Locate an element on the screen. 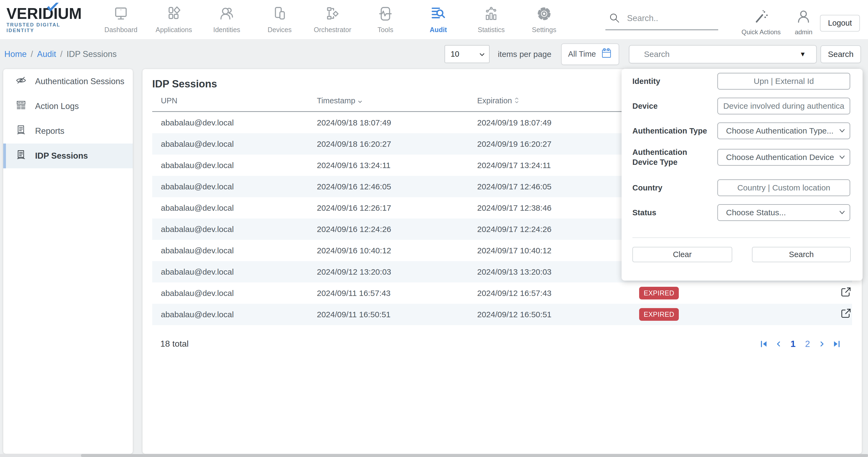 The height and width of the screenshot is (457, 868). sidebar-item-authentication-sessions: Authentication Sessions is located at coordinates (68, 81).